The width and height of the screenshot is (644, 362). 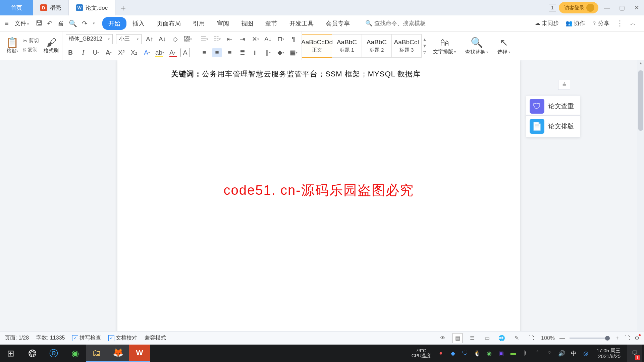 I want to click on zoom-value: 100%, so click(x=548, y=338).